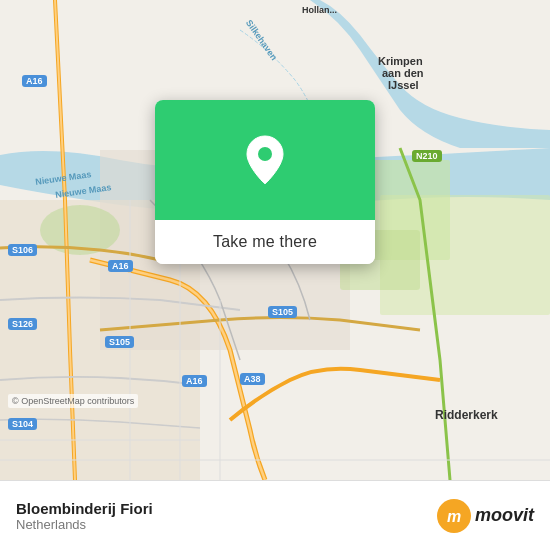 This screenshot has height=550, width=550. What do you see at coordinates (34, 81) in the screenshot?
I see `road-label-a16-top: A16` at bounding box center [34, 81].